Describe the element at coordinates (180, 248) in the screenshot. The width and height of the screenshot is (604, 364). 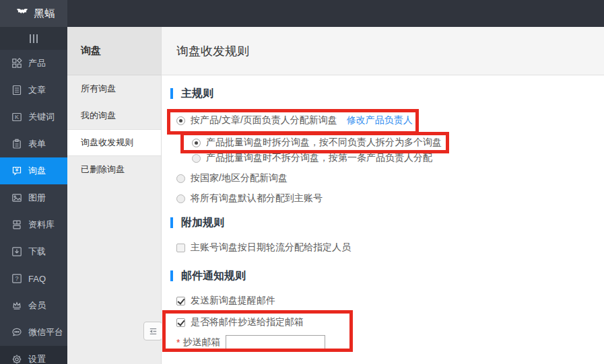
I see `checkbox-rotate-assign` at that location.